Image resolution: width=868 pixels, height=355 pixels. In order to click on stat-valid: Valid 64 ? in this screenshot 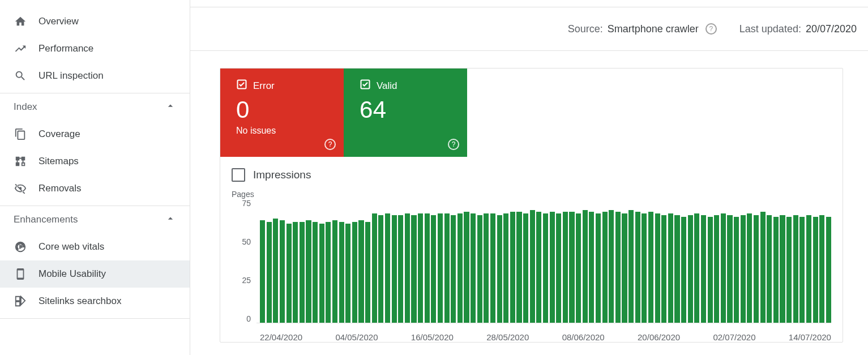, I will do `click(405, 113)`.